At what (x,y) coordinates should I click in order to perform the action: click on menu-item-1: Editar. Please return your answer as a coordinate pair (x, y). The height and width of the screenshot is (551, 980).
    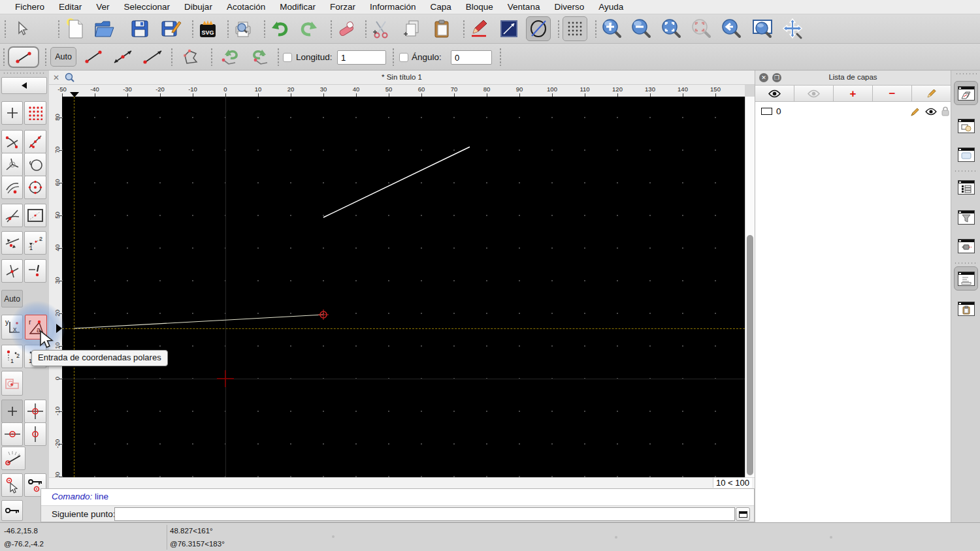
    Looking at the image, I should click on (71, 7).